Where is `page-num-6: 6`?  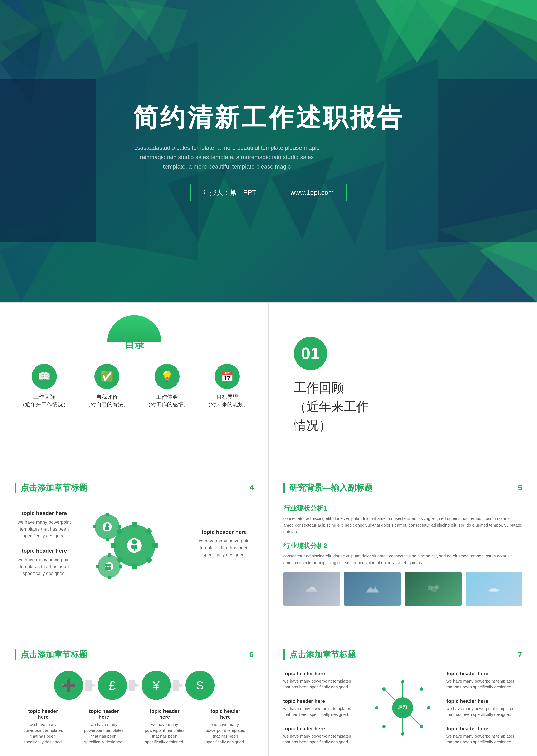 page-num-6: 6 is located at coordinates (251, 655).